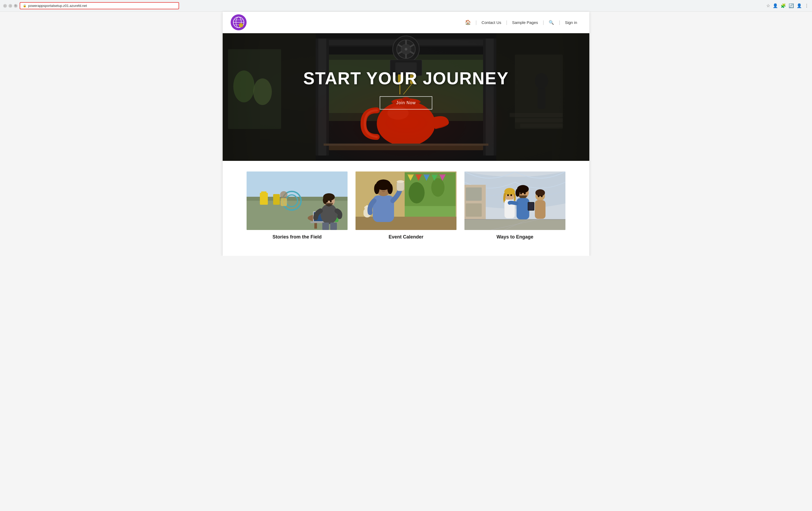 The width and height of the screenshot is (812, 511). Describe the element at coordinates (515, 237) in the screenshot. I see `card-ways-title: Ways to Engage` at that location.